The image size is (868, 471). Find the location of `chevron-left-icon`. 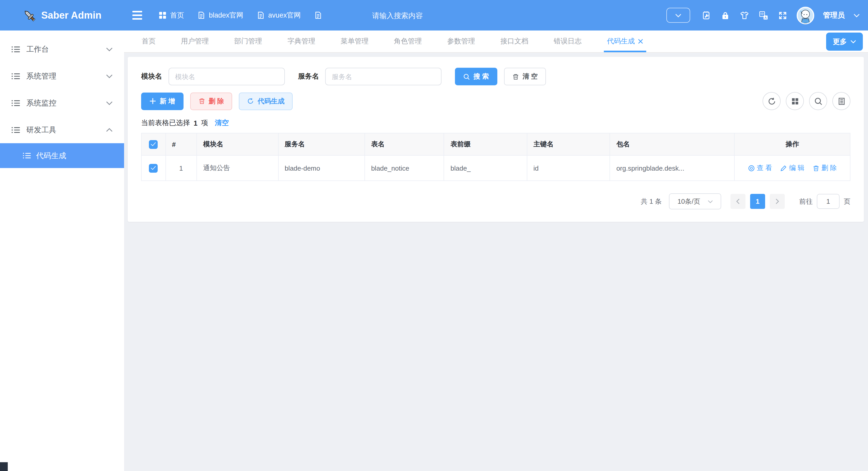

chevron-left-icon is located at coordinates (738, 201).